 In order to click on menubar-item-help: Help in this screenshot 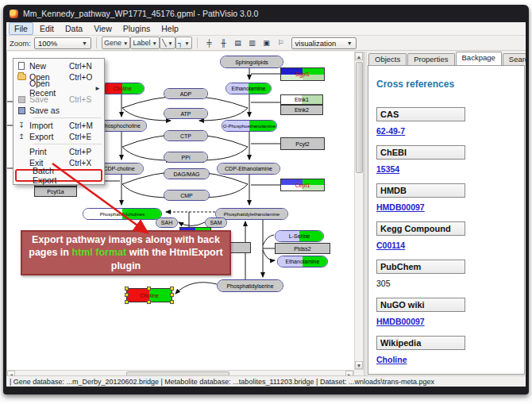, I will do `click(170, 29)`.